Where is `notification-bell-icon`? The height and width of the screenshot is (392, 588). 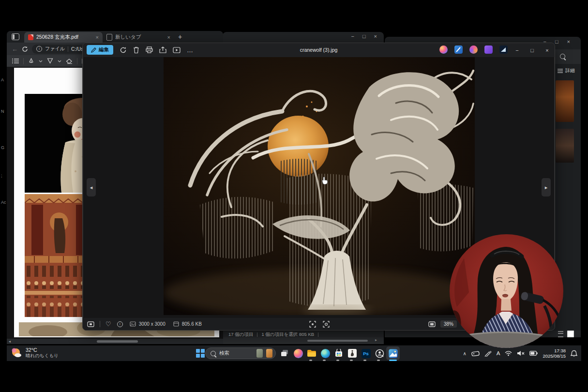 notification-bell-icon is located at coordinates (574, 353).